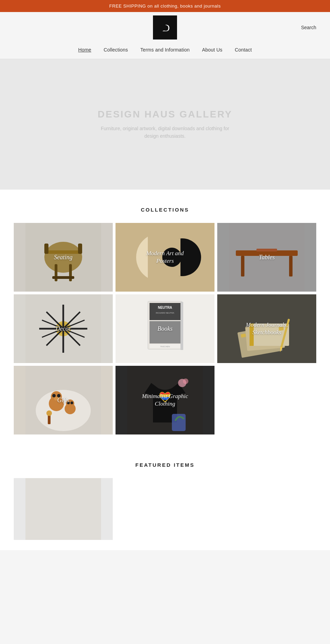  What do you see at coordinates (165, 308) in the screenshot?
I see `svg-text: NEUTRA` at bounding box center [165, 308].